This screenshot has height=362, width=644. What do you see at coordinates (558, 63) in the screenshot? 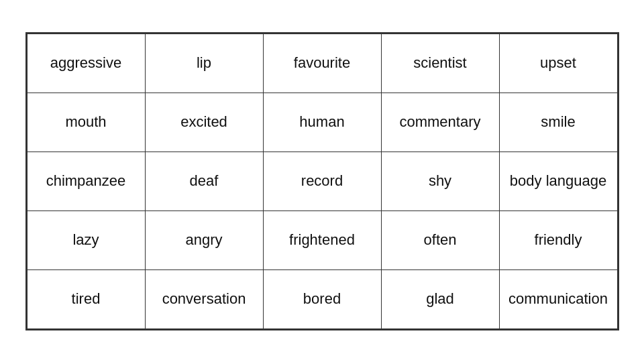
I see `table-cell: upset` at bounding box center [558, 63].